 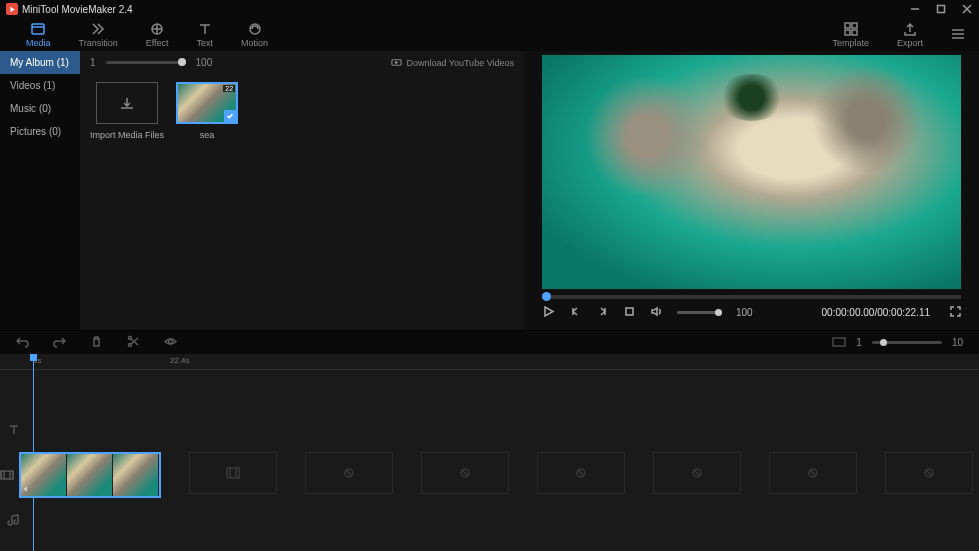 What do you see at coordinates (96, 342) in the screenshot?
I see `delete-button` at bounding box center [96, 342].